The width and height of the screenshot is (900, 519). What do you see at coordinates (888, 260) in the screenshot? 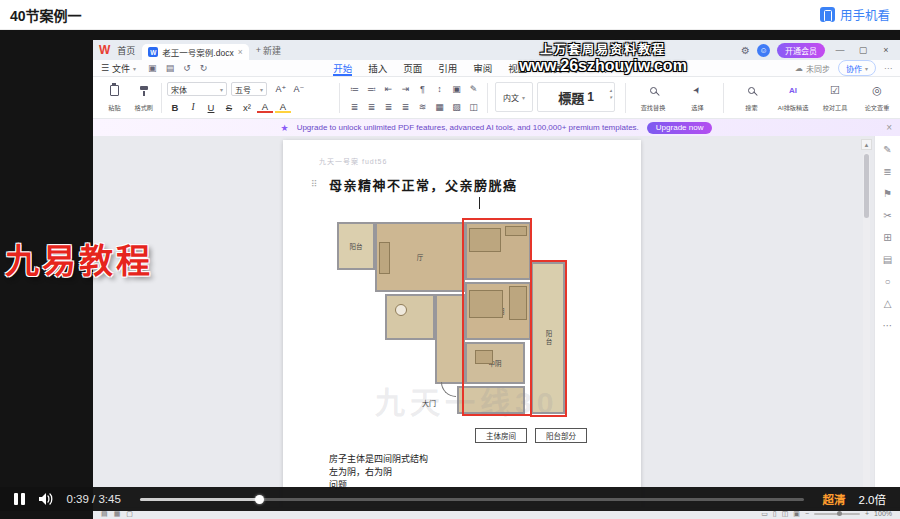
I see `side-notes-icon: ▤` at bounding box center [888, 260].